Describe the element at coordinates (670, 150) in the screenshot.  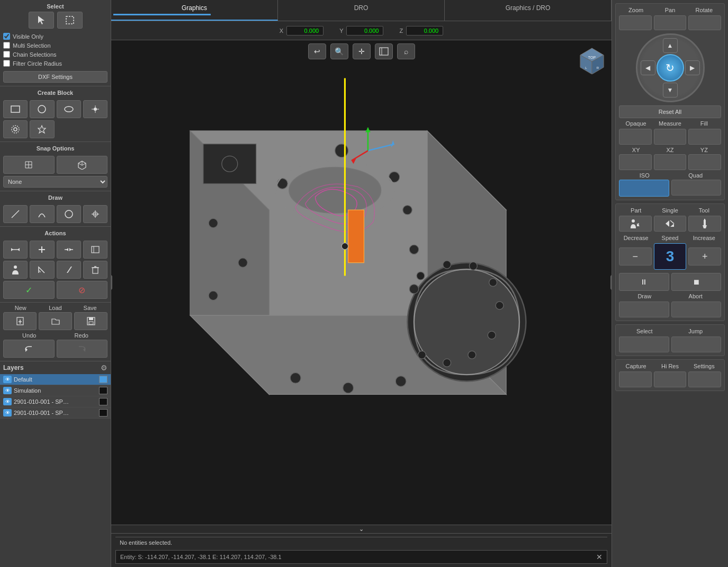
I see `view-btns-labels: XY XZ YZ` at that location.